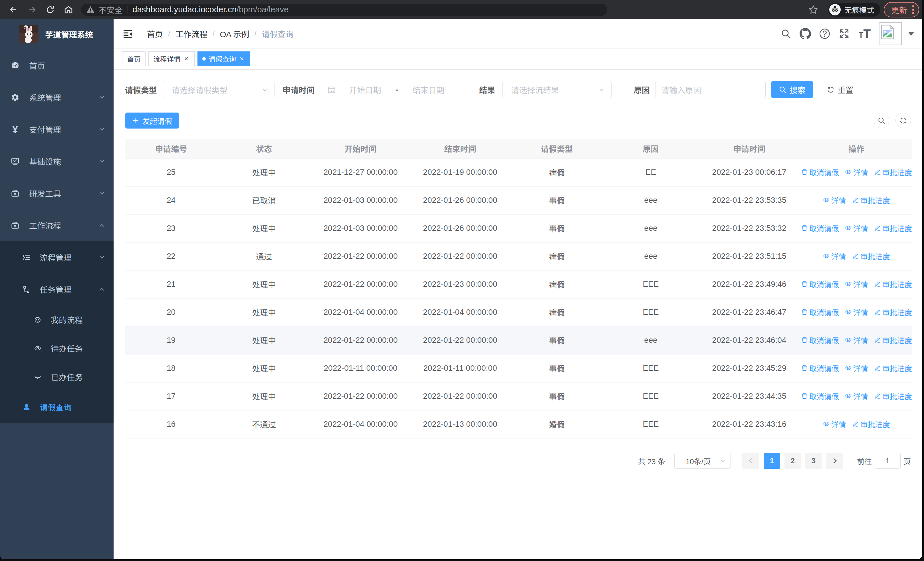 The image size is (924, 561). What do you see at coordinates (57, 289) in the screenshot?
I see `sidebar-item-8: 任务管理` at bounding box center [57, 289].